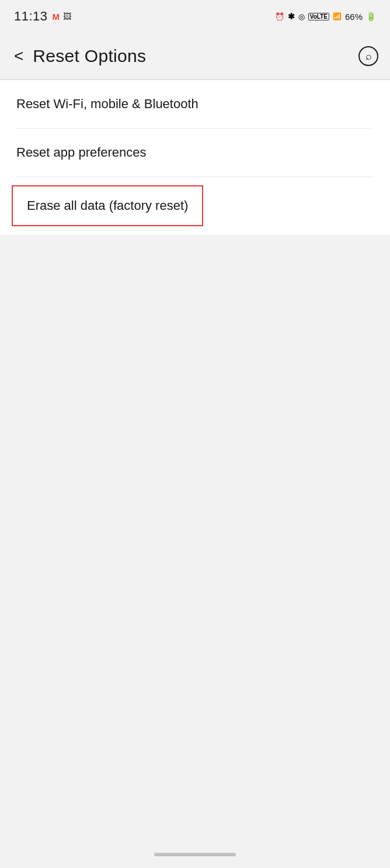 The width and height of the screenshot is (390, 868). Describe the element at coordinates (107, 206) in the screenshot. I see `erase-data-label: Erase all data (factory reset)` at that location.